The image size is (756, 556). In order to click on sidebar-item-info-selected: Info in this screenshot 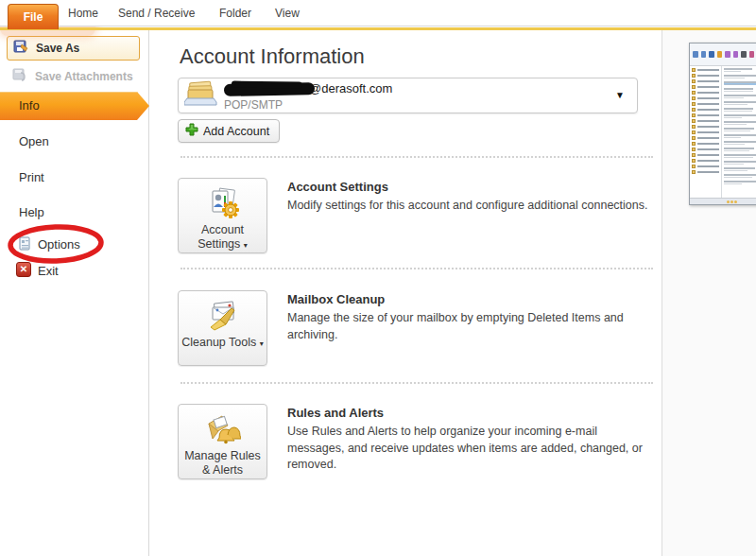, I will do `click(75, 106)`.